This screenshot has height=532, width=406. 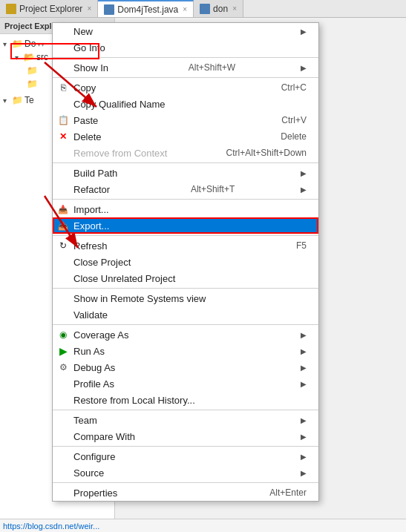 What do you see at coordinates (186, 315) in the screenshot?
I see `menu-item-validate: Validate` at bounding box center [186, 315].